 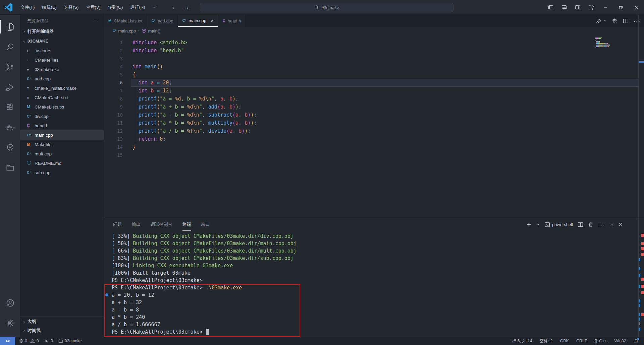 What do you see at coordinates (50, 7) in the screenshot?
I see `menu-item: 编辑(E)` at bounding box center [50, 7].